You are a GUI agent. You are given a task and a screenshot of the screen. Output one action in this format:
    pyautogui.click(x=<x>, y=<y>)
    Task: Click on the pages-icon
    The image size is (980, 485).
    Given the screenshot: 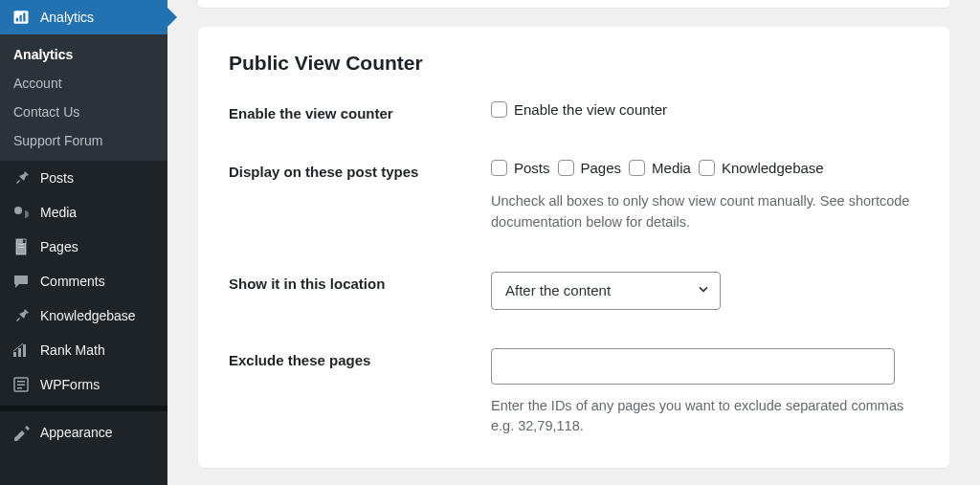 What is the action you would take?
    pyautogui.click(x=21, y=247)
    